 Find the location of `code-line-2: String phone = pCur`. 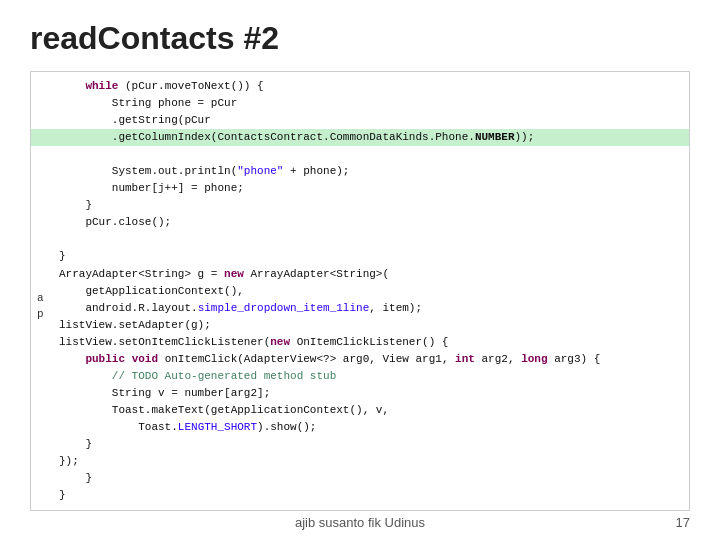

code-line-2: String phone = pCur is located at coordinates (148, 103).